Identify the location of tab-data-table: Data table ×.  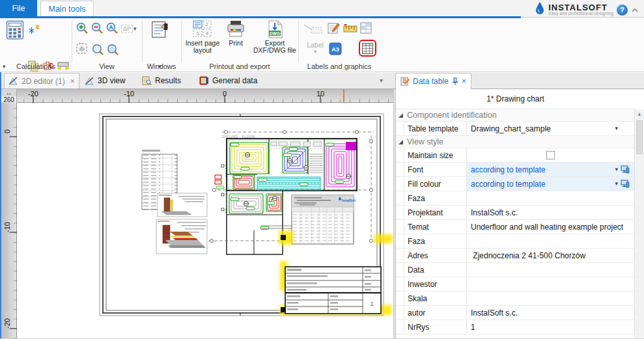
(434, 81).